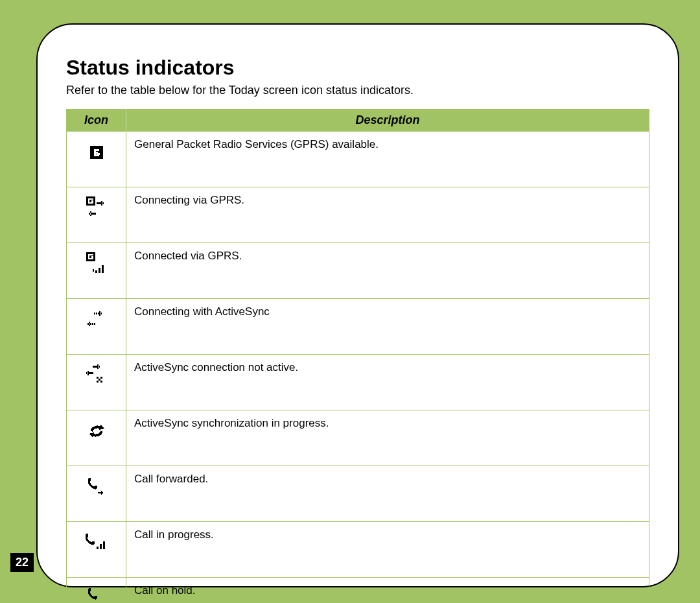 The image size is (700, 603). Describe the element at coordinates (358, 438) in the screenshot. I see `table-row: ActiveSync synchronization in progress.` at that location.